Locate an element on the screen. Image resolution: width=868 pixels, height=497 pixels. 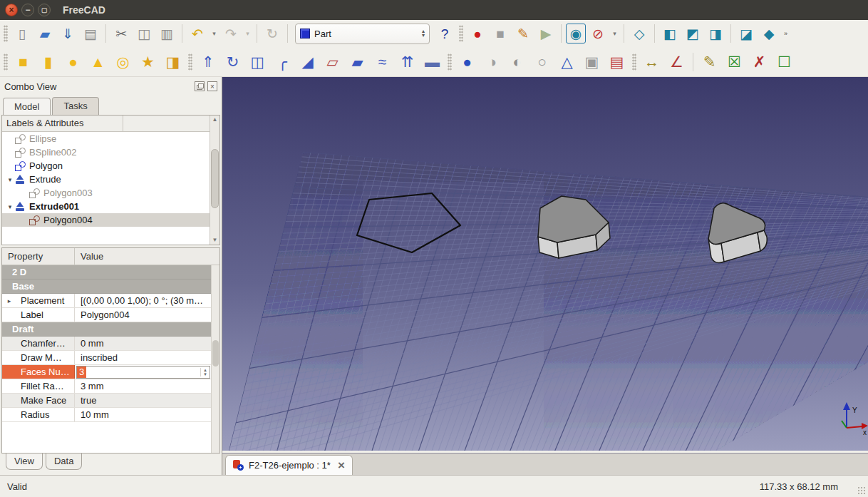
refresh-button: ↻ is located at coordinates (272, 34).